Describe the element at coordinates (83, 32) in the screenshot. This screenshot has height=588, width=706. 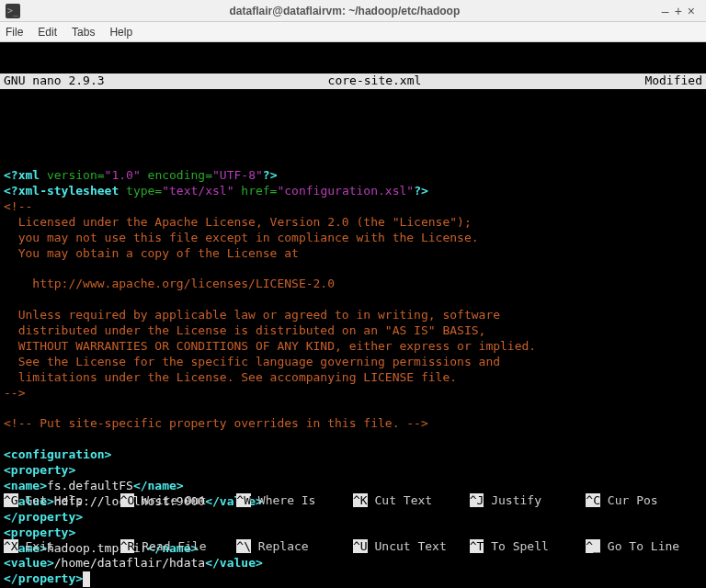
I see `menu-tabs: Tabs` at that location.